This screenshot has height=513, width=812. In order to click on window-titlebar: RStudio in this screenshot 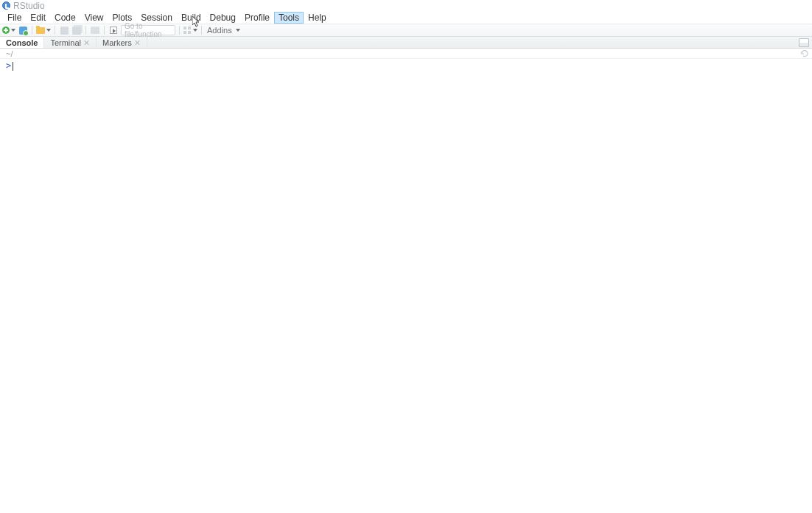, I will do `click(406, 6)`.